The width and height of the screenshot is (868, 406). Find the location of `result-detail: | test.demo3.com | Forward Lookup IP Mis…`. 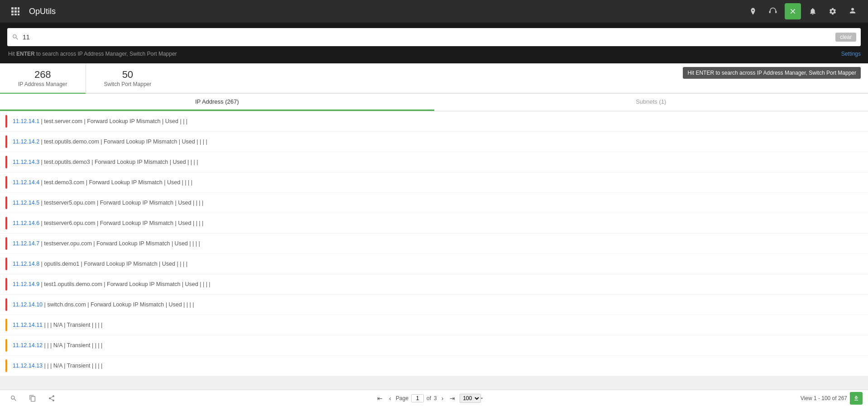

result-detail: | test.demo3.com | Forward Lookup IP Mis… is located at coordinates (116, 182).